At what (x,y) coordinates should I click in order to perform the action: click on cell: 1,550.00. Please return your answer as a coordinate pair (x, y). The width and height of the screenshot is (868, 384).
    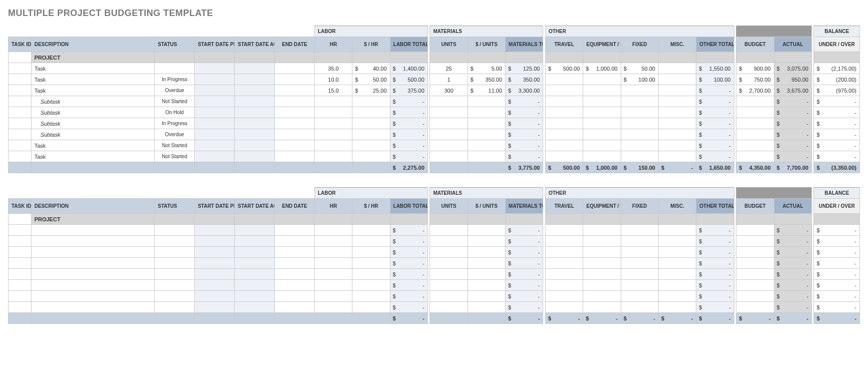
    Looking at the image, I should click on (715, 69).